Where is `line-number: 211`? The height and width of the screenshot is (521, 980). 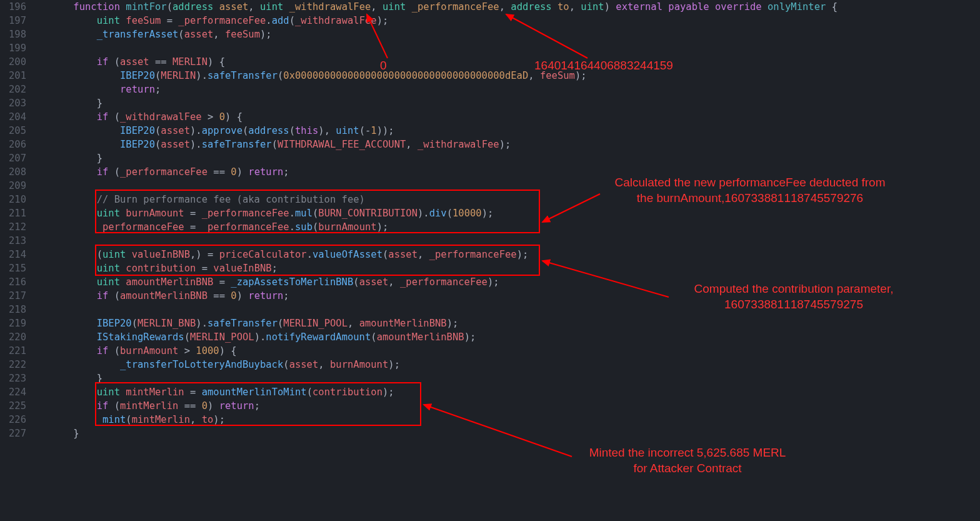
line-number: 211 is located at coordinates (19, 213).